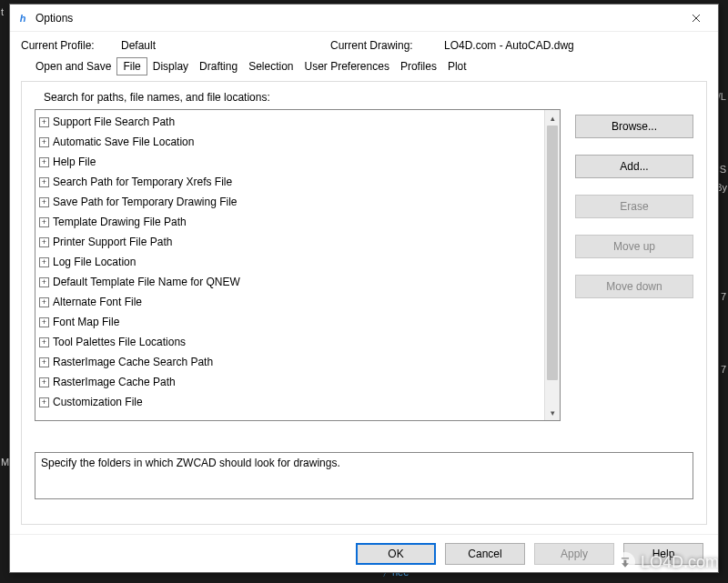 Image resolution: width=728 pixels, height=583 pixels. What do you see at coordinates (71, 45) in the screenshot?
I see `profile-label: Current Profile:` at bounding box center [71, 45].